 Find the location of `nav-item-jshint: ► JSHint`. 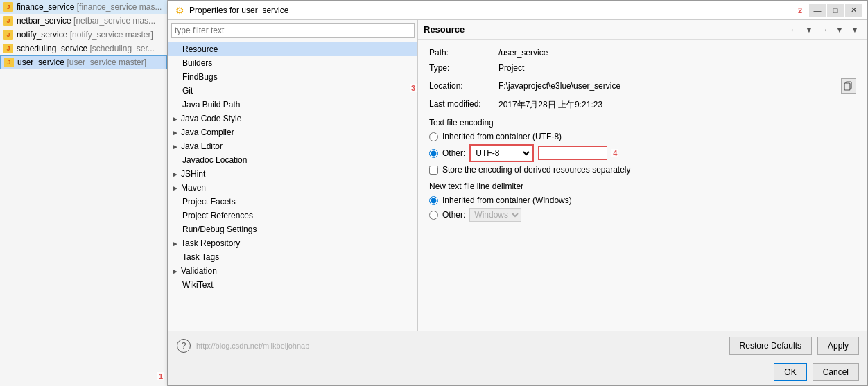

nav-item-jshint: ► JSHint is located at coordinates (293, 174).